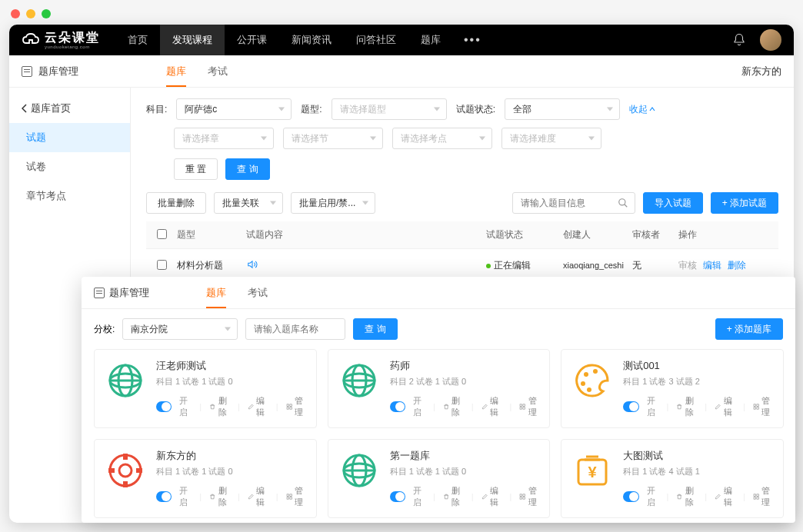  Describe the element at coordinates (551, 138) in the screenshot. I see `difficulty-select: 请选择难度` at that location.